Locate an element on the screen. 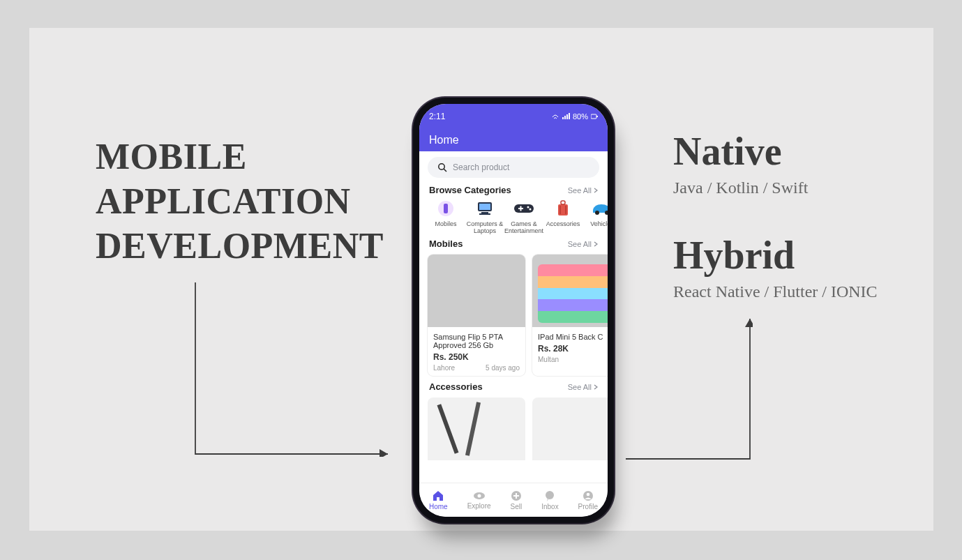 This screenshot has height=560, width=962. status-bar: 2:11 80% is located at coordinates (513, 116).